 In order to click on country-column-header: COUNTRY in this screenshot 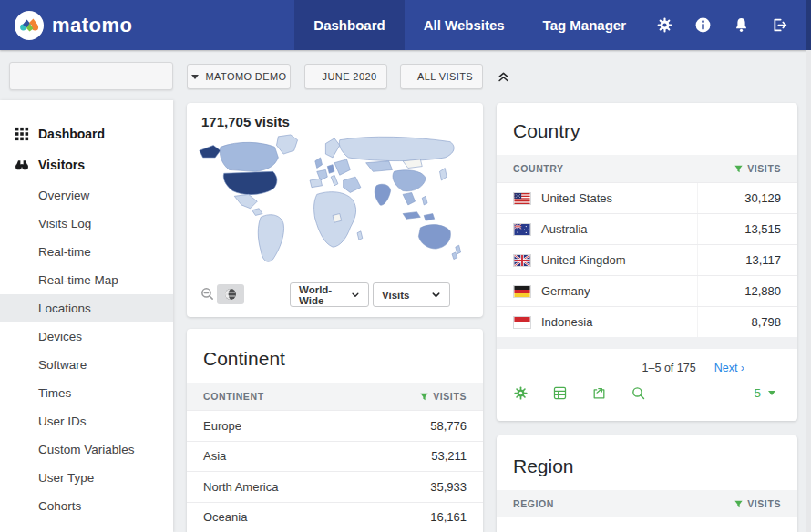, I will do `click(539, 169)`.